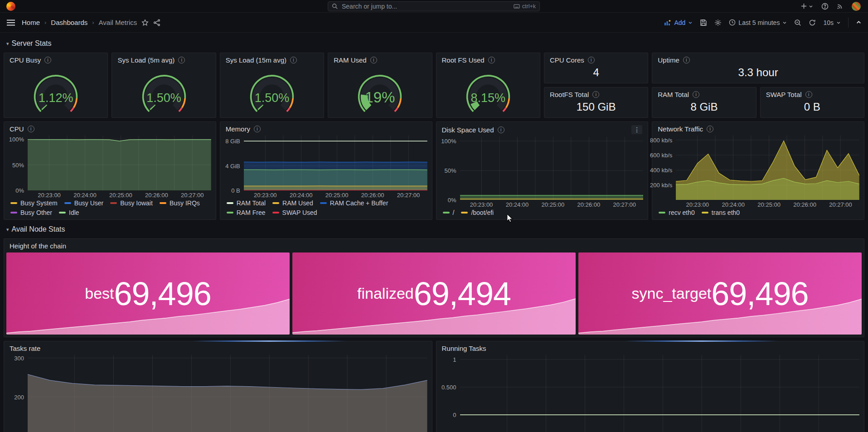  I want to click on panel-title: CPU, so click(17, 129).